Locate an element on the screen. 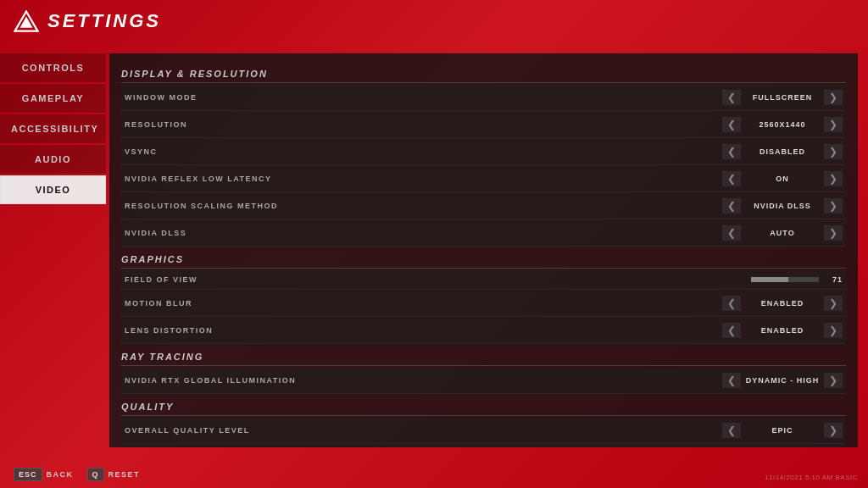 The height and width of the screenshot is (488, 868). chevron-left-resolution-scaling: ❮ is located at coordinates (732, 206).